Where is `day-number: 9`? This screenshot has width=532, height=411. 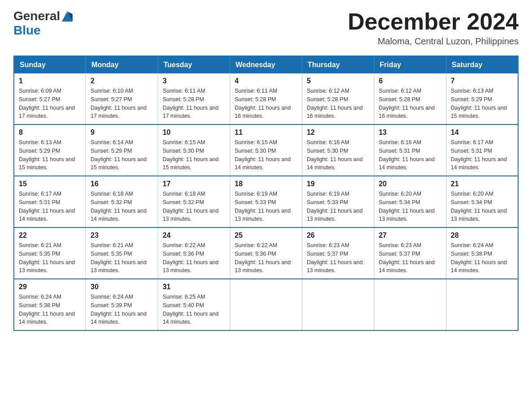 day-number: 9 is located at coordinates (122, 133).